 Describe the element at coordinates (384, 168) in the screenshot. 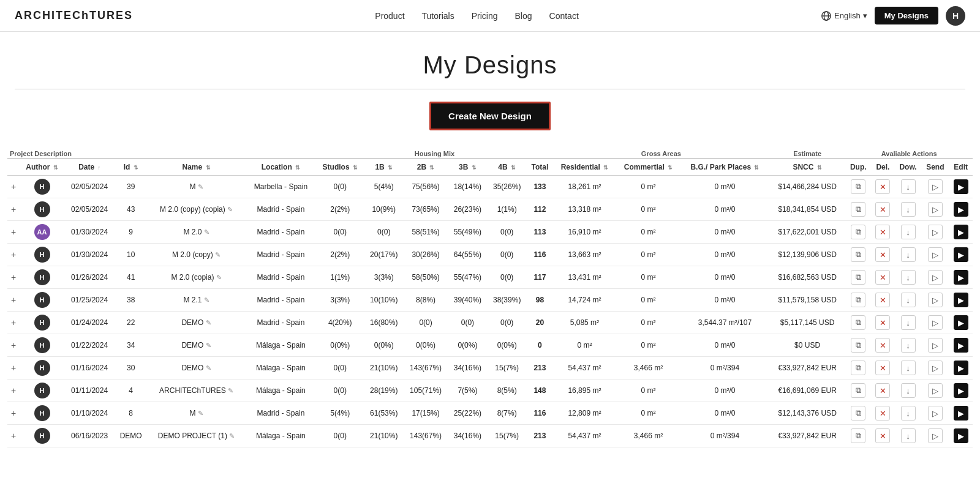

I see `col-1b: 1B ⇅` at that location.